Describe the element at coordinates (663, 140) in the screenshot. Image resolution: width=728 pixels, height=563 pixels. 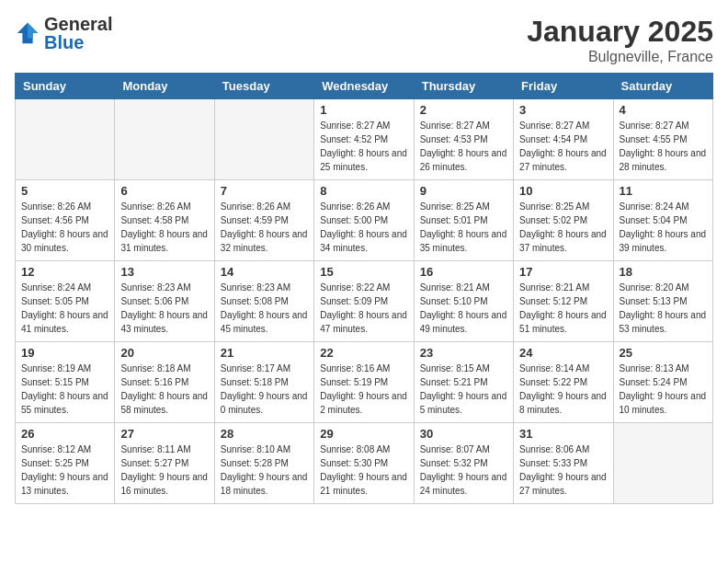
I see `calendar-day-cell: 4Sunrise: 8:27 AM Sunset: 4:55 PM Daylig…` at that location.